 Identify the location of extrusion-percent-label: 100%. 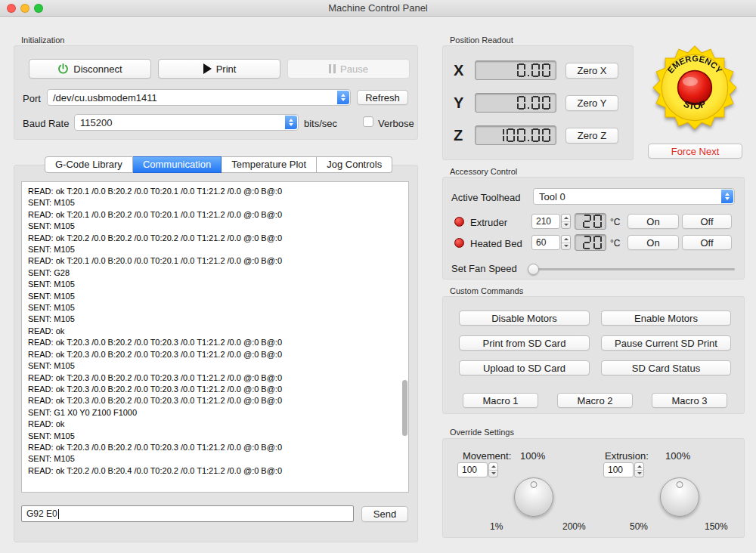
(677, 456).